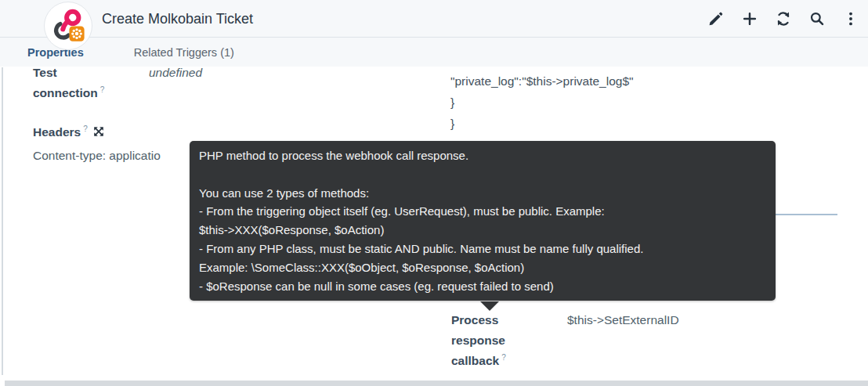  I want to click on expand-arrows-icon, so click(99, 133).